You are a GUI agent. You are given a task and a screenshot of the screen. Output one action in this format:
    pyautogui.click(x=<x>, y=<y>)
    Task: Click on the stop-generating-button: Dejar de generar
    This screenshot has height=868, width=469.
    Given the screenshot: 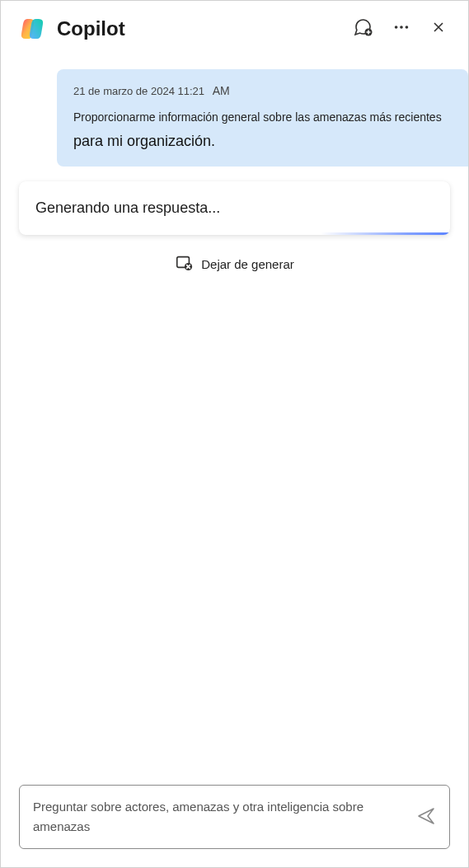 What is the action you would take?
    pyautogui.click(x=234, y=264)
    